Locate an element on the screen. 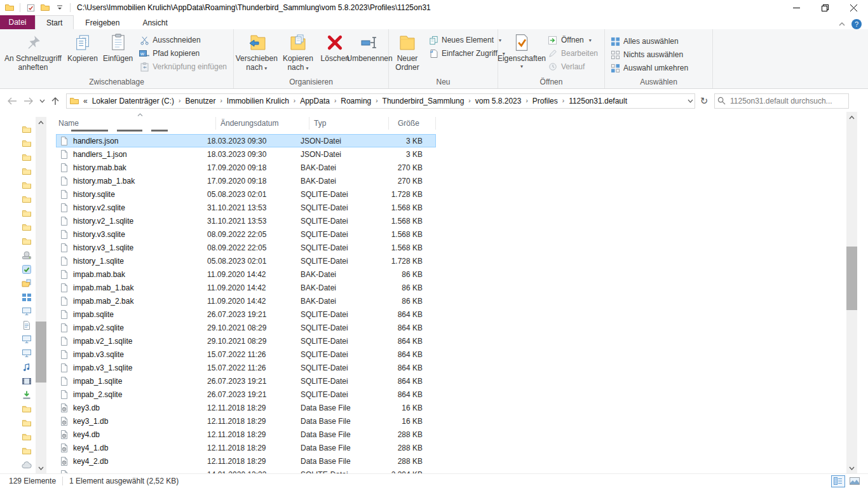 This screenshot has width=868, height=488. breadcrumb-segment: Immobilien Krulich is located at coordinates (258, 101).